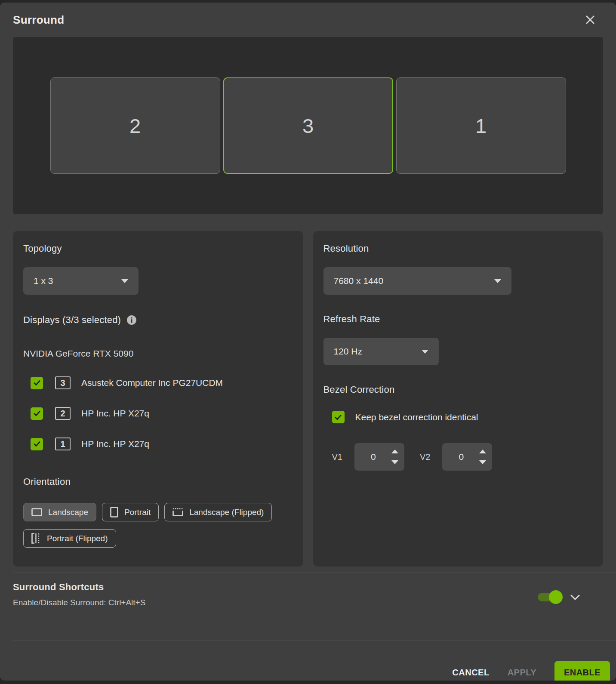  I want to click on orientation-portrait-flipped-button: Portrait (Flipped), so click(70, 539).